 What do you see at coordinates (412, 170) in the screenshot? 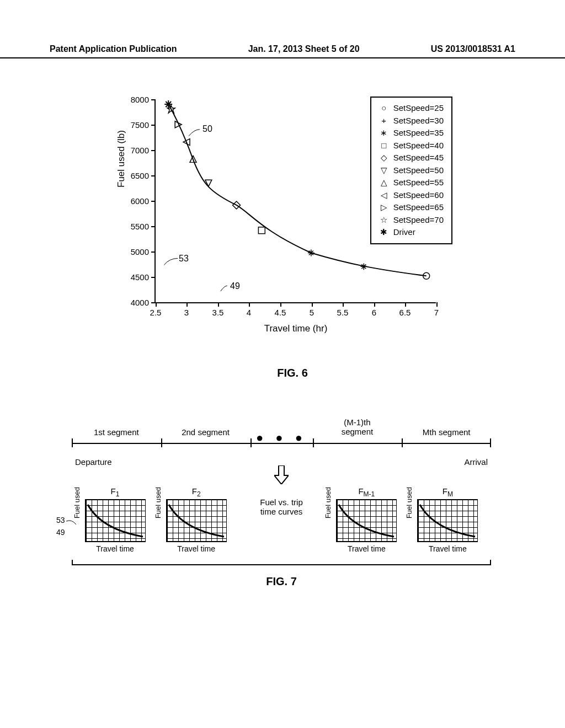
I see `legend: ○SetSpeed=25 +SetSpeed=30 ∗SetSpeed=35 □…` at bounding box center [412, 170].